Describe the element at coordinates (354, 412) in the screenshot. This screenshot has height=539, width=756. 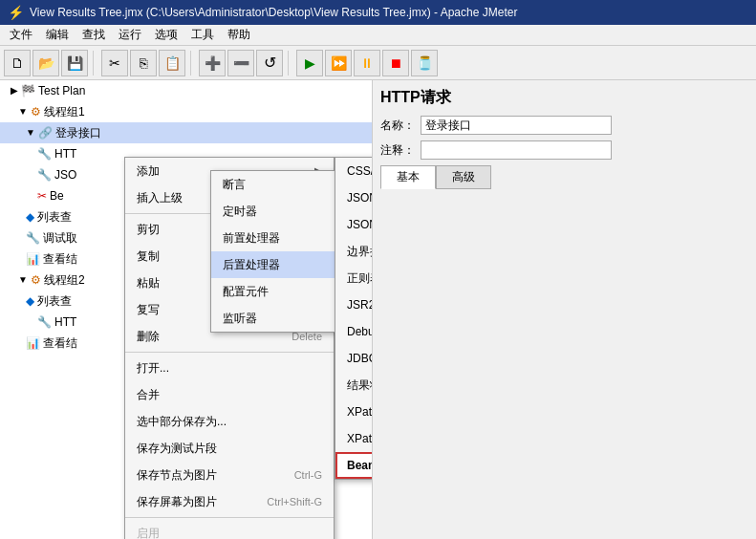
I see `pp-xpath: XPath提取器` at that location.